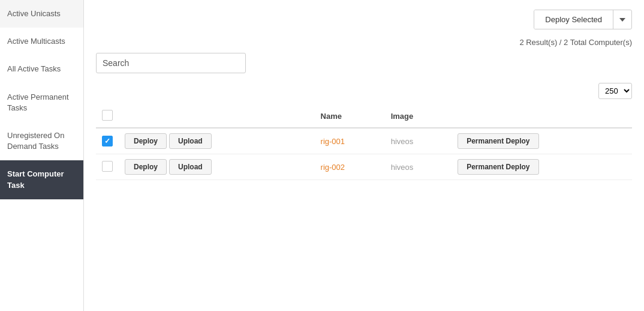 This screenshot has height=311, width=644. I want to click on sidebar-item-start-computer-task: Start Computer Task, so click(42, 180).